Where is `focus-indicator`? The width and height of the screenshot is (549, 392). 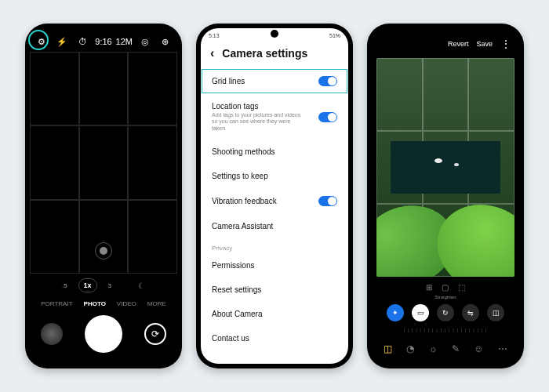 focus-indicator is located at coordinates (104, 251).